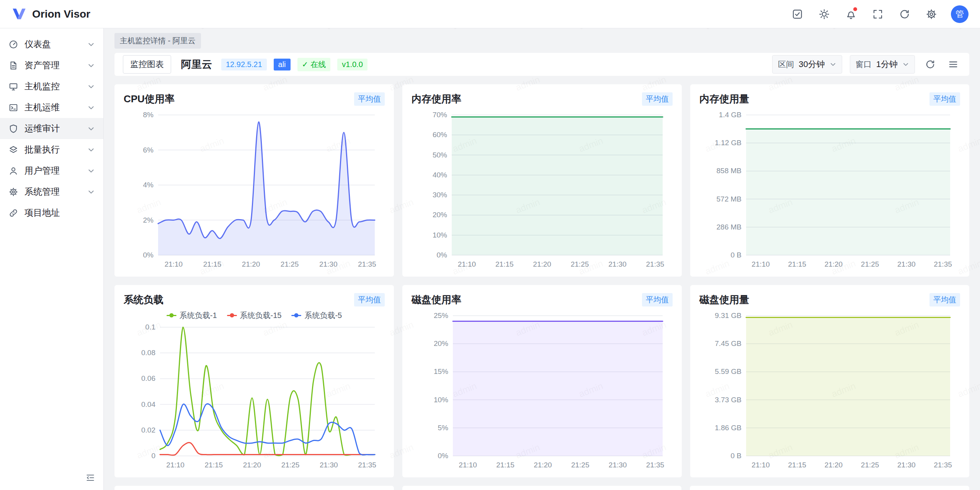  Describe the element at coordinates (797, 14) in the screenshot. I see `check-square-icon` at that location.